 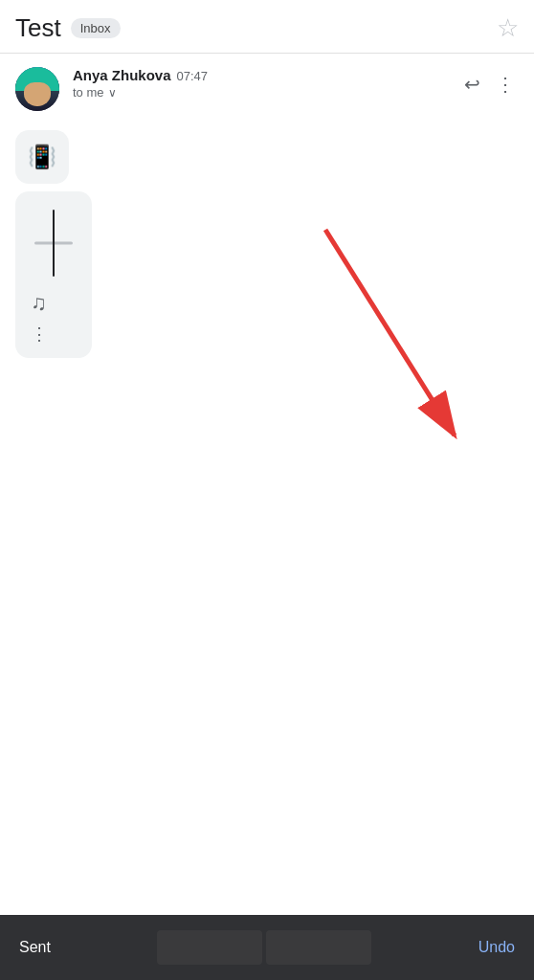 I want to click on inbox-badge: Inbox, so click(x=96, y=29).